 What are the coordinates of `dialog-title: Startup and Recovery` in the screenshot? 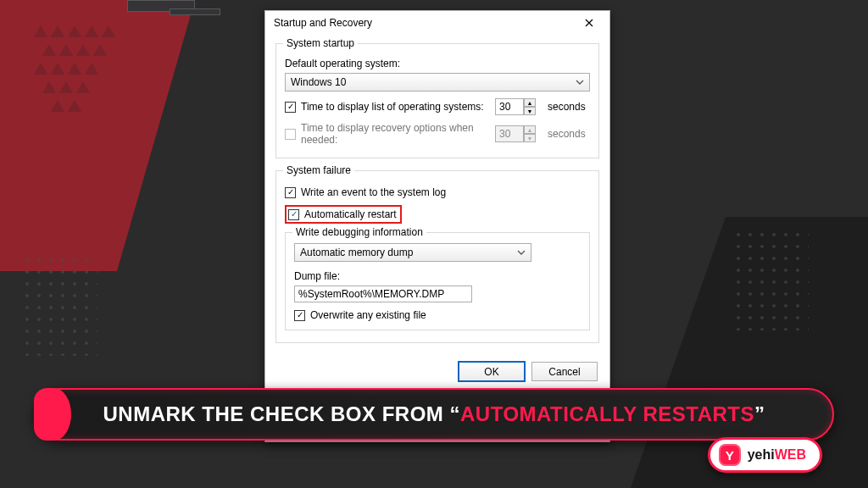 It's located at (323, 23).